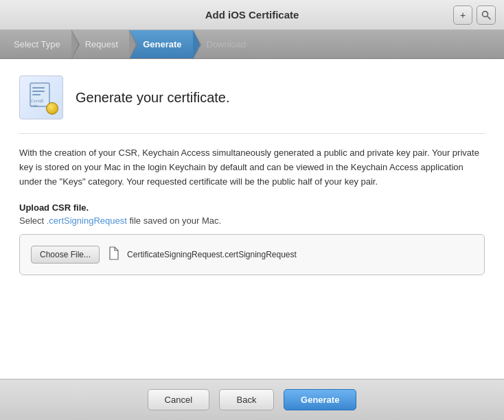 The width and height of the screenshot is (504, 420). Describe the element at coordinates (65, 255) in the screenshot. I see `choose-file-button: Choose File...` at that location.